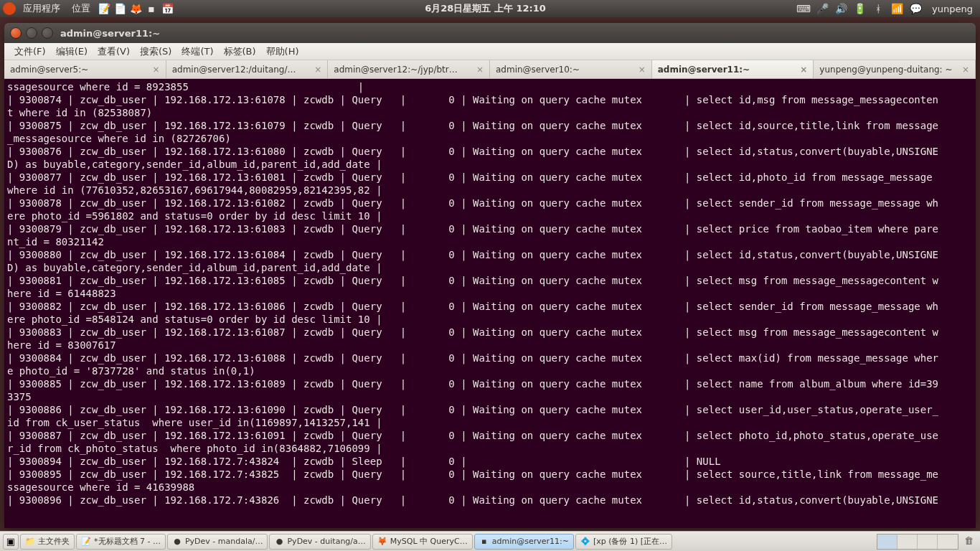  I want to click on applications-menu: 应用程序, so click(42, 9).